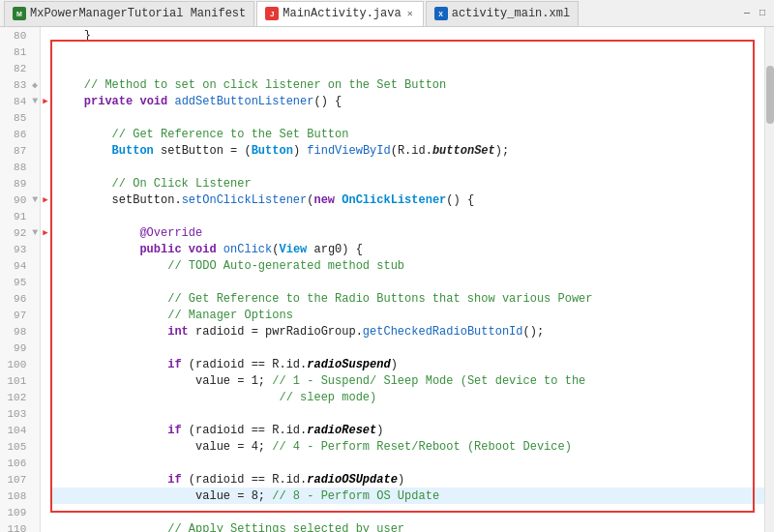 The width and height of the screenshot is (774, 532). Describe the element at coordinates (272, 14) in the screenshot. I see `java-icon: J` at that location.